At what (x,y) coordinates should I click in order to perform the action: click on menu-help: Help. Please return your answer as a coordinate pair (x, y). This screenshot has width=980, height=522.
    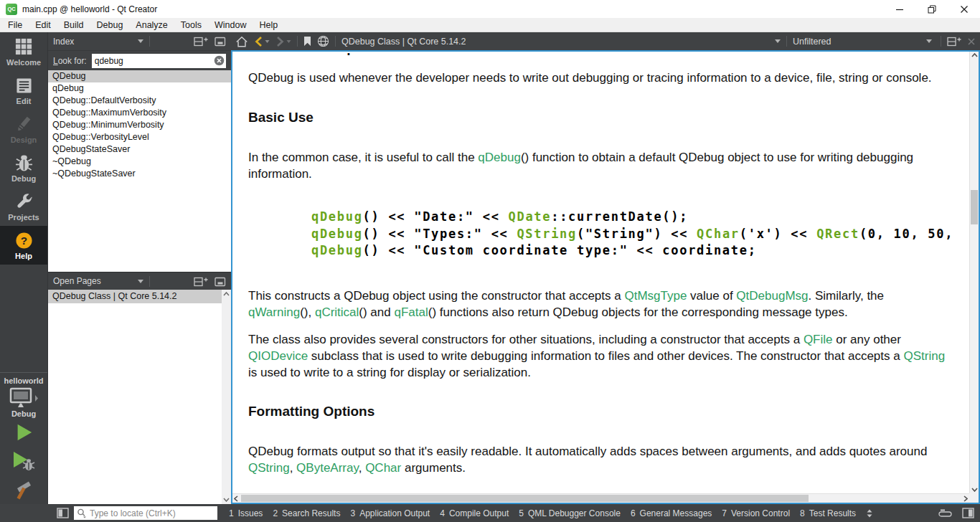
    Looking at the image, I should click on (268, 24).